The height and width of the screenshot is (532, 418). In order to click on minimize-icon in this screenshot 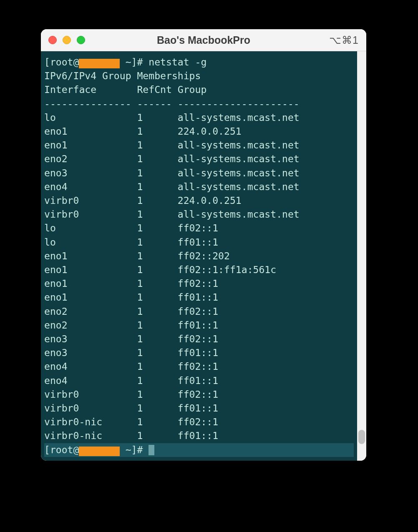, I will do `click(67, 40)`.